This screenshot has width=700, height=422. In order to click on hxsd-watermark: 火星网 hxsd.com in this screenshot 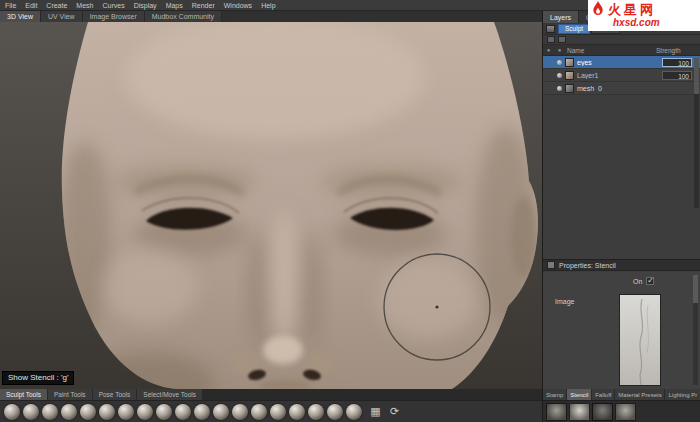, I will do `click(644, 16)`.